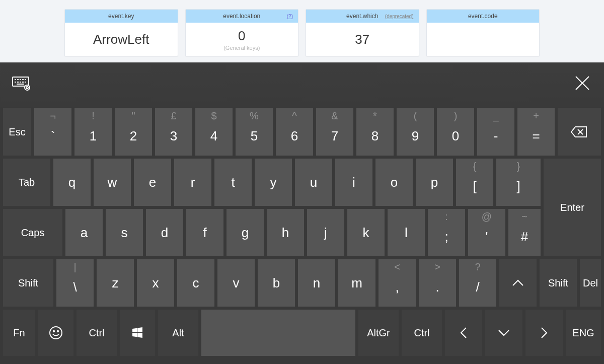  Describe the element at coordinates (205, 233) in the screenshot. I see `key-f: f` at that location.